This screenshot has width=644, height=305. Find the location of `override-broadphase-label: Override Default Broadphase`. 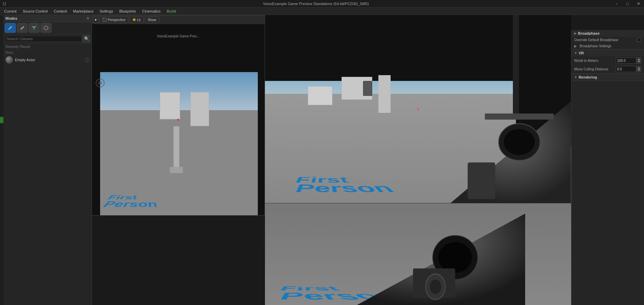

override-broadphase-label: Override Default Broadphase is located at coordinates (605, 40).